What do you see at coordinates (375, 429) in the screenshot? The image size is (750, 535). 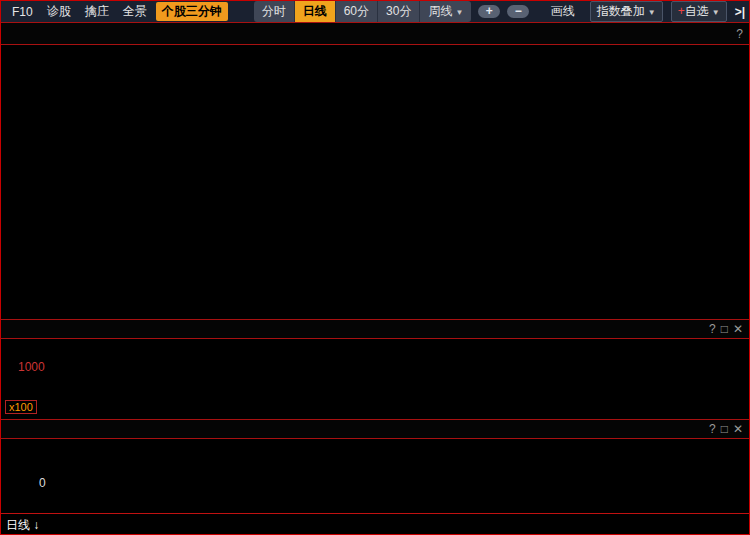 I see `macd-indicator-header: ? □ ✕` at bounding box center [375, 429].